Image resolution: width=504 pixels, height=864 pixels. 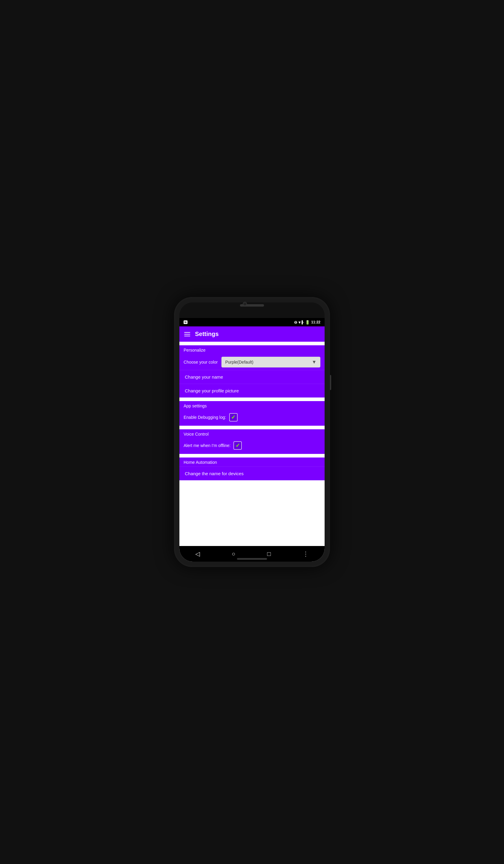 What do you see at coordinates (239, 362) in the screenshot?
I see `color-dropdown-value: Purple(Default)` at bounding box center [239, 362].